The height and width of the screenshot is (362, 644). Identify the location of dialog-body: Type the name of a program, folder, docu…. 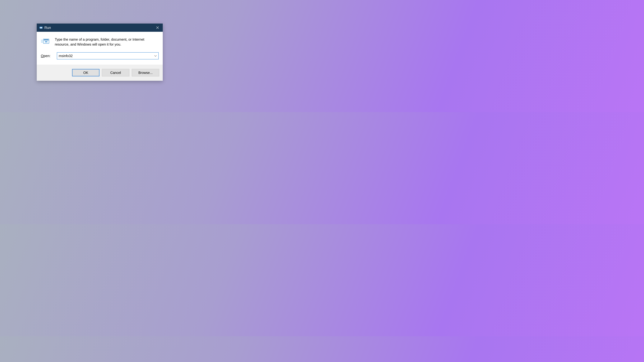
(100, 48).